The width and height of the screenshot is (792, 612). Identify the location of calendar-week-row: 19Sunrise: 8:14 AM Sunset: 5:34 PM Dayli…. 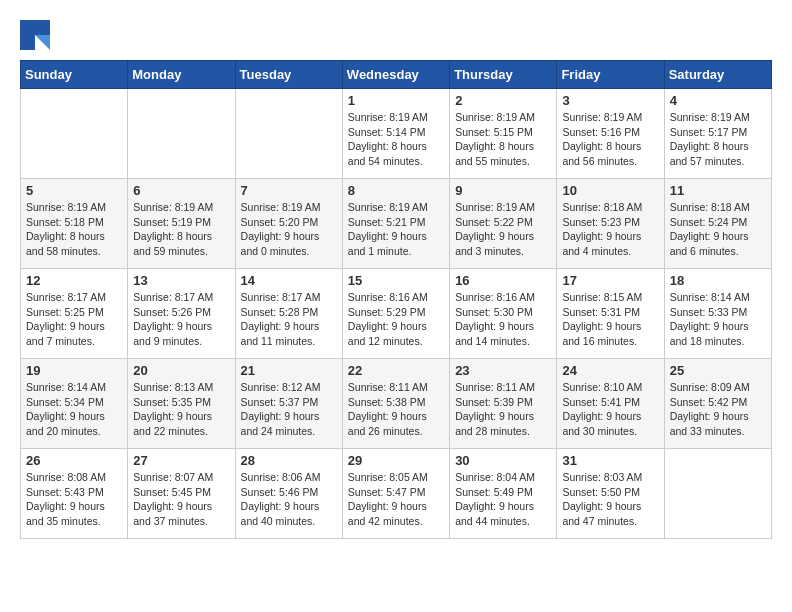
(396, 404).